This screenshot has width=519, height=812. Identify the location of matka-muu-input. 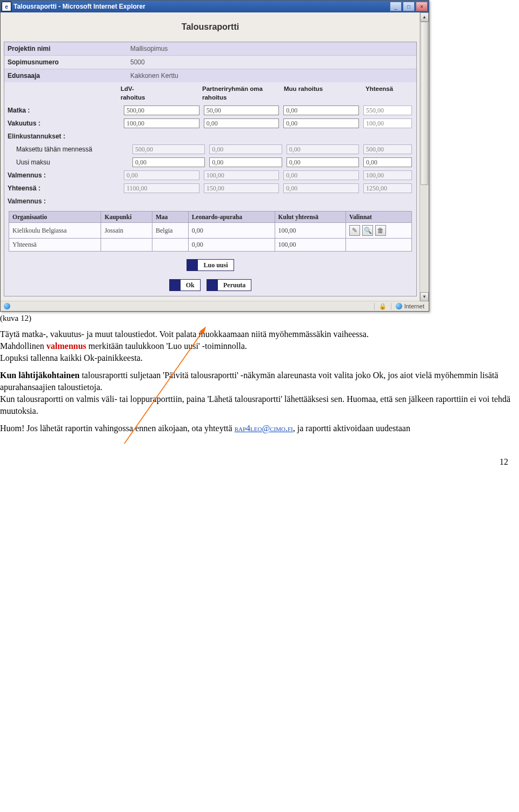
(321, 110).